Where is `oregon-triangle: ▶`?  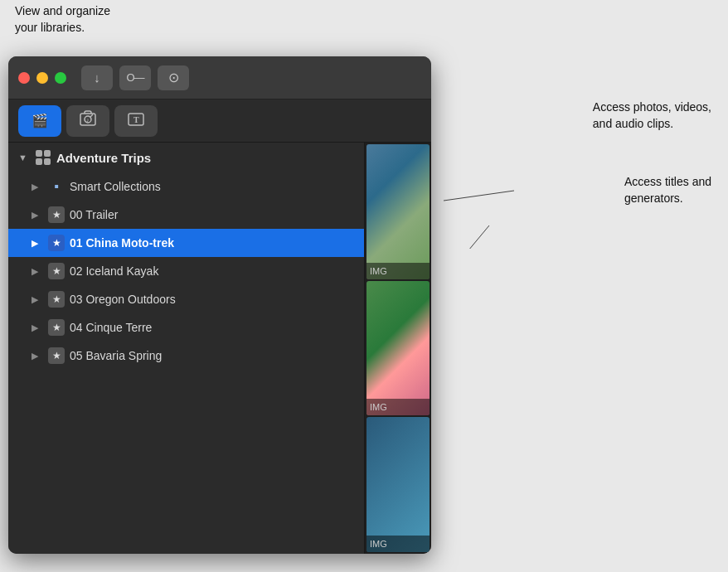 oregon-triangle: ▶ is located at coordinates (37, 300).